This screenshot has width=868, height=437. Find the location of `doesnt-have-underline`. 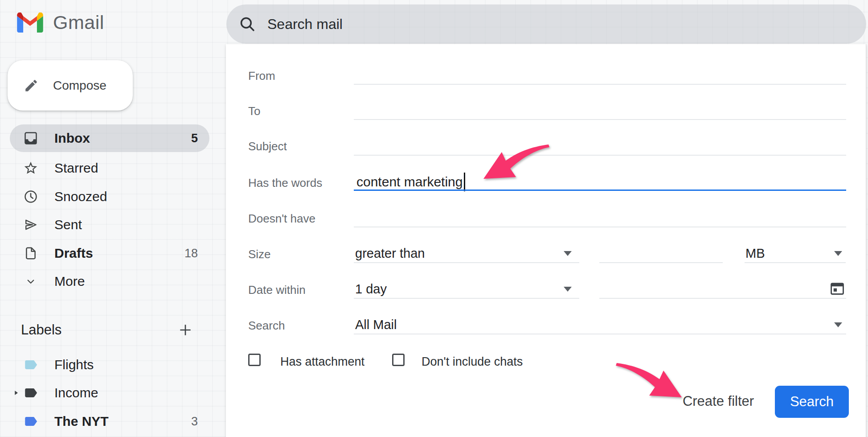

doesnt-have-underline is located at coordinates (600, 227).